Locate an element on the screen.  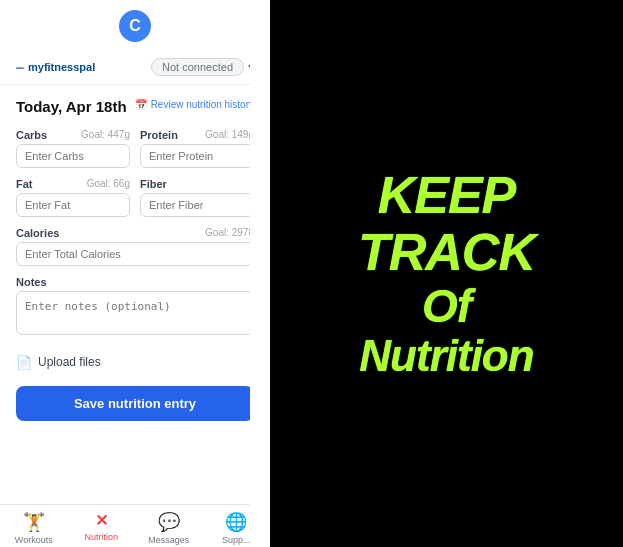
fiber-input is located at coordinates (197, 205).